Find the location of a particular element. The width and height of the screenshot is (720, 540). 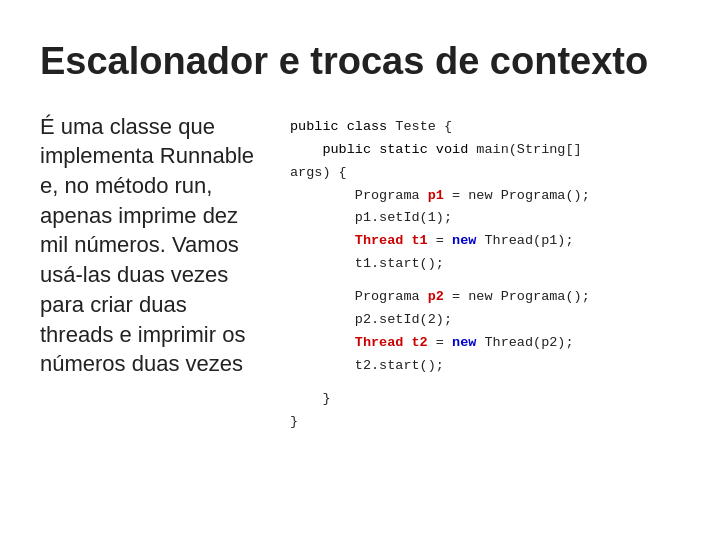

code-line-7: t1.start(); is located at coordinates (485, 264).